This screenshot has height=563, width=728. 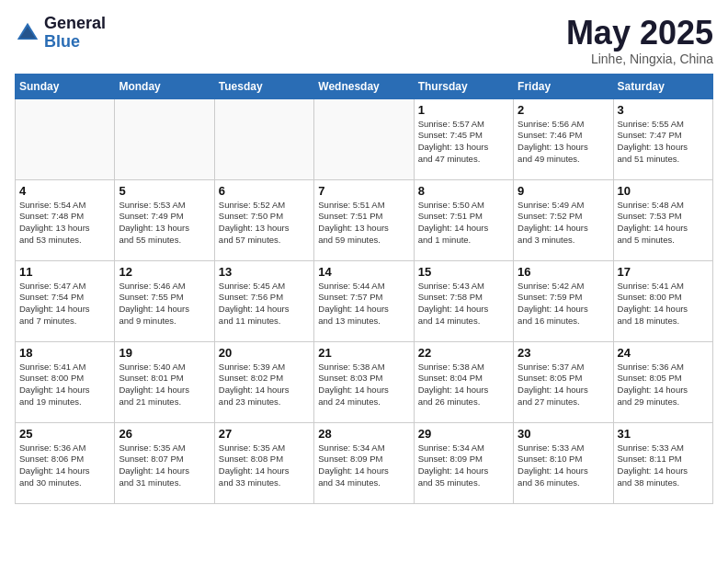 What do you see at coordinates (563, 223) in the screenshot?
I see `day-info: Sunrise: 5:49 AM Sunset: 7:52 PM Dayligh…` at bounding box center [563, 223].